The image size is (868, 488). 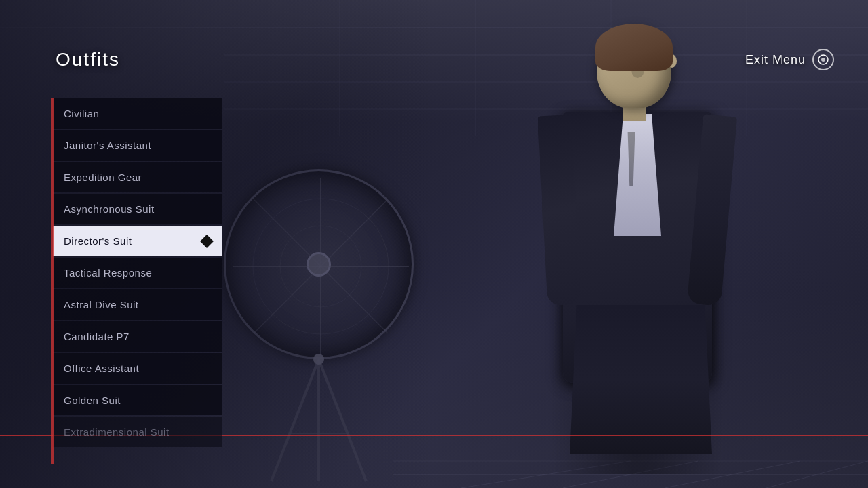 What do you see at coordinates (138, 400) in the screenshot?
I see `outfit-item-golden-suit: Golden Suit` at bounding box center [138, 400].